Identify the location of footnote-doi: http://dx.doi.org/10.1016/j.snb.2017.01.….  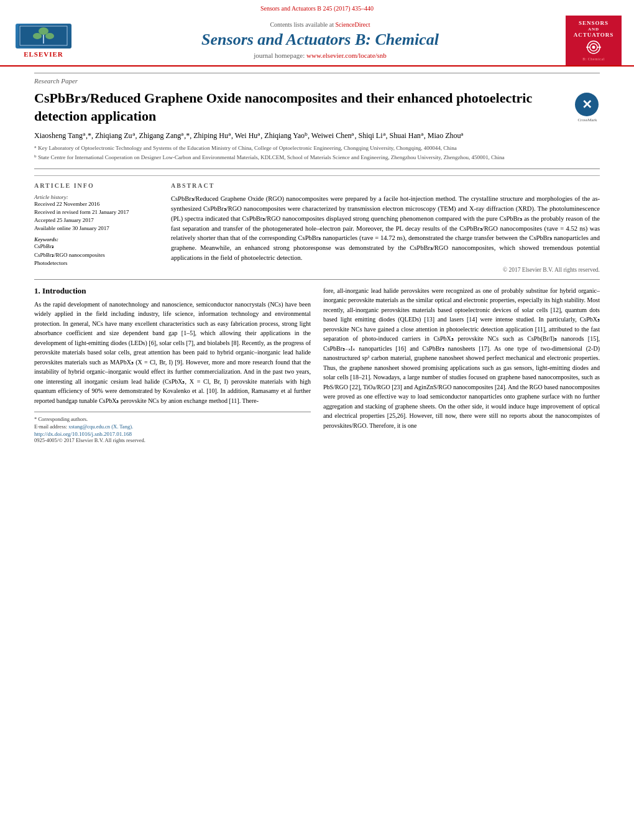
(173, 434).